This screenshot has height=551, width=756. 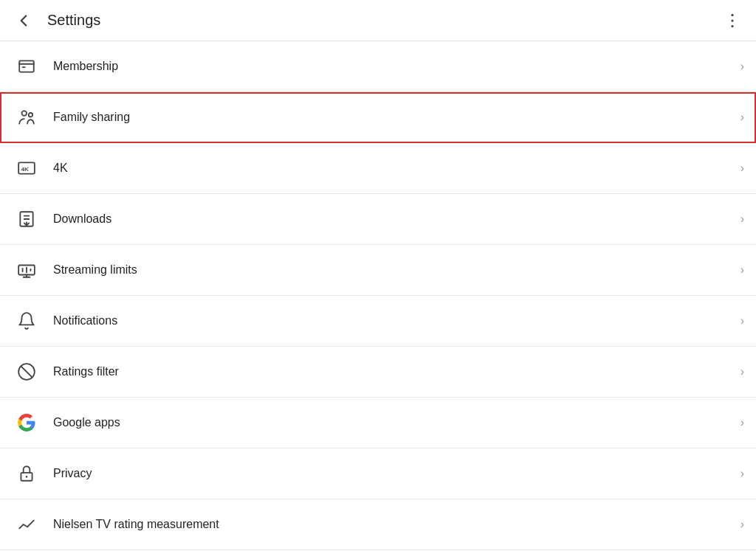 I want to click on downloads-label: Downloads, so click(x=397, y=219).